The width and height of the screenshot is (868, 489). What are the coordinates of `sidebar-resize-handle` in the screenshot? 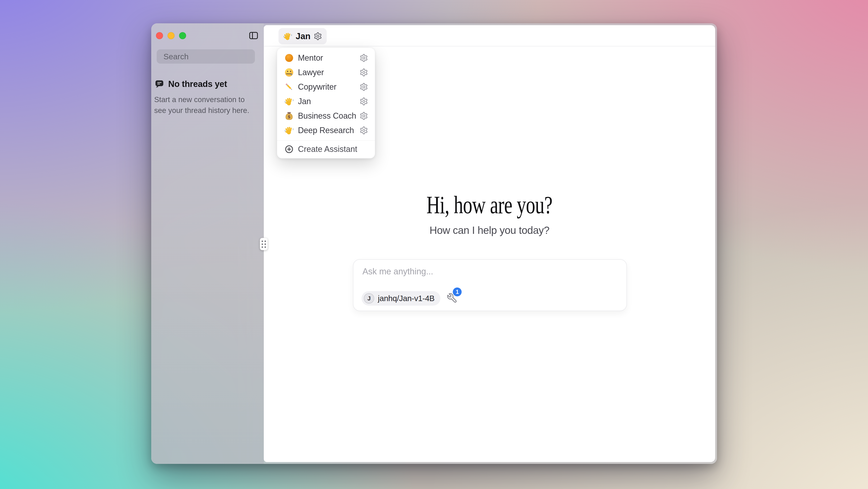 It's located at (264, 244).